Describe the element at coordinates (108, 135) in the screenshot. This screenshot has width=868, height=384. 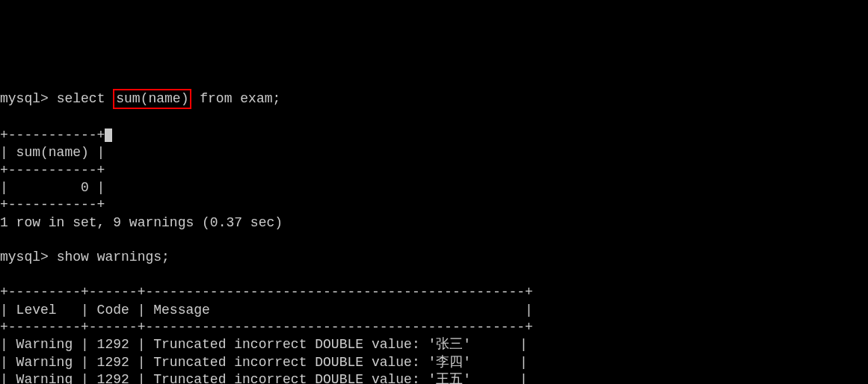
I see `cursor` at that location.